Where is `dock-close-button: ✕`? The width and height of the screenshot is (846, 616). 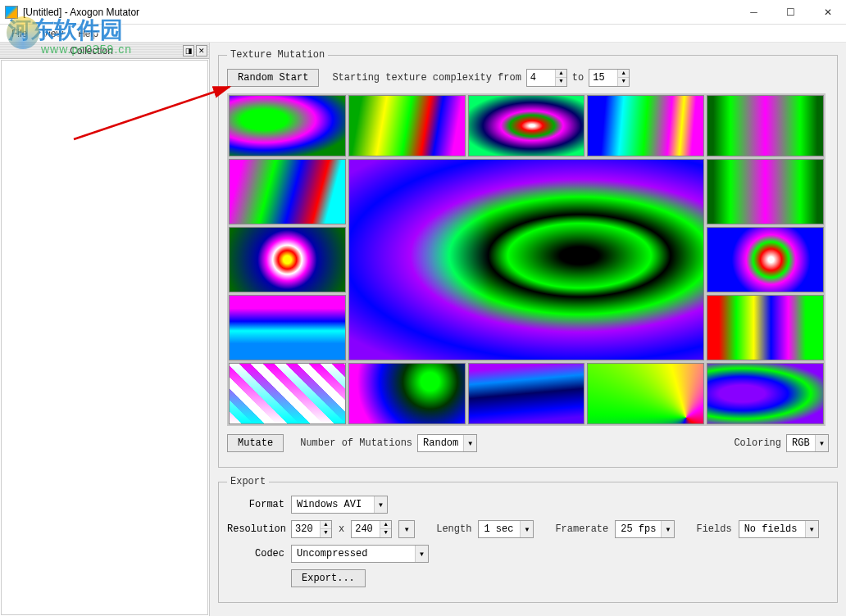
dock-close-button: ✕ is located at coordinates (202, 51).